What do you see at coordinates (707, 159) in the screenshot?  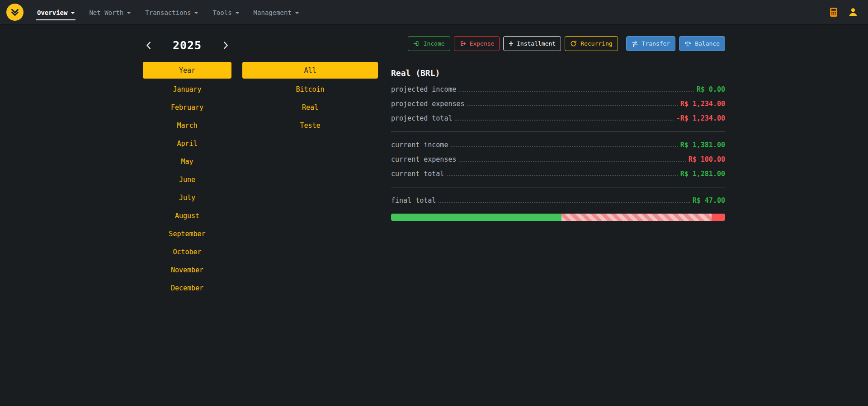 I see `summary-row-value: R$ 100.00` at bounding box center [707, 159].